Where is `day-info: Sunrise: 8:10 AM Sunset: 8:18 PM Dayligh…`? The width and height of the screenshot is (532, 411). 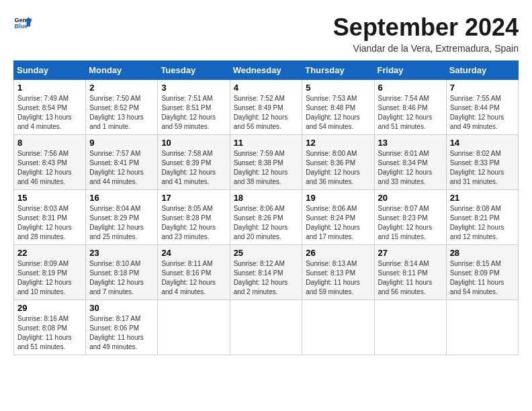
day-info: Sunrise: 8:10 AM Sunset: 8:18 PM Dayligh… is located at coordinates (122, 278).